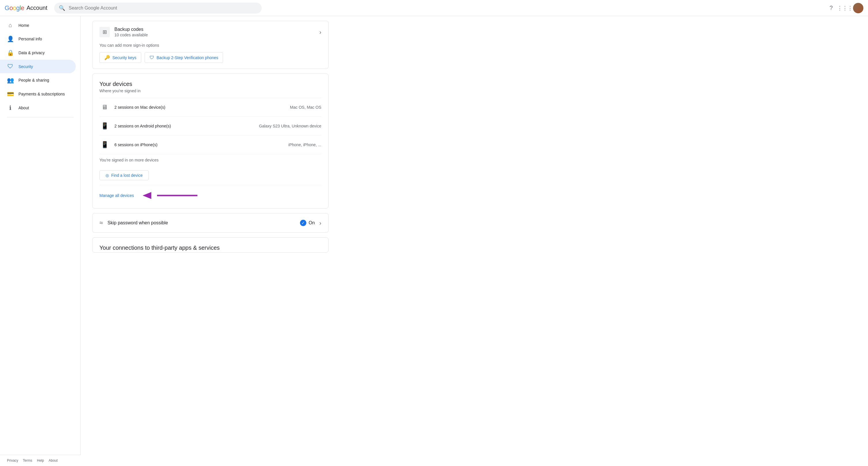 The height and width of the screenshot is (466, 868). What do you see at coordinates (40, 461) in the screenshot?
I see `footer-help: Help` at bounding box center [40, 461].